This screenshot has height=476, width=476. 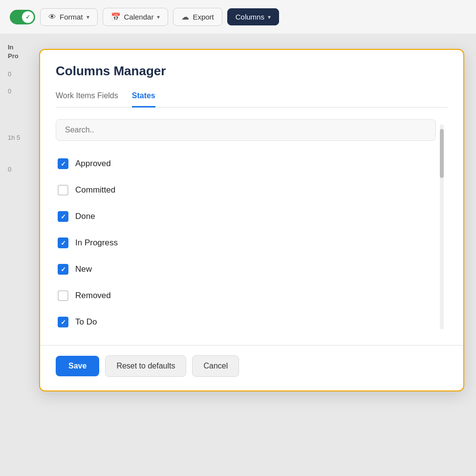 I want to click on checkbox-item-to-do: To Do, so click(x=246, y=322).